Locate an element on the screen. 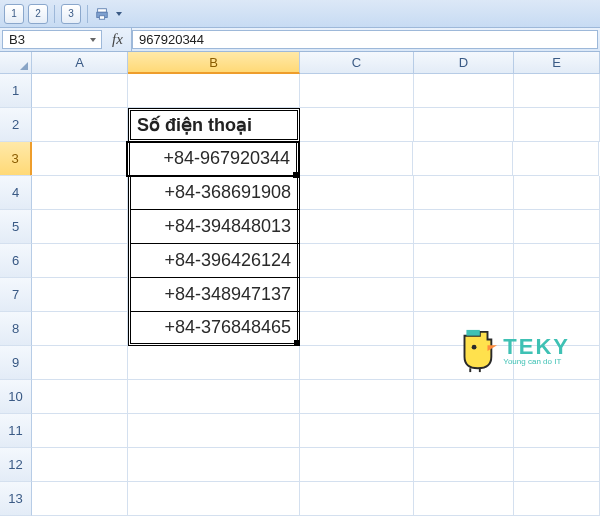 The height and width of the screenshot is (522, 600). row-header-12: 12 is located at coordinates (16, 465).